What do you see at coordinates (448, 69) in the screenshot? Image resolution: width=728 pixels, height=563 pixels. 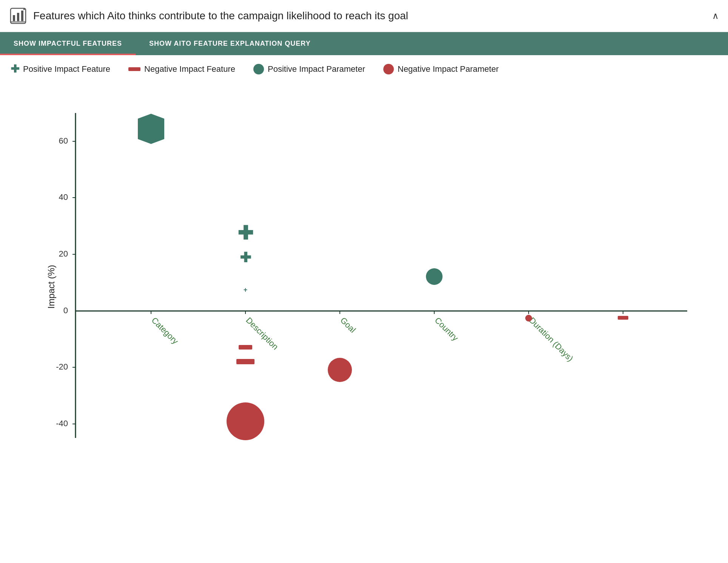 I see `legend-negative-param-label: Negative Impact Parameter` at bounding box center [448, 69].